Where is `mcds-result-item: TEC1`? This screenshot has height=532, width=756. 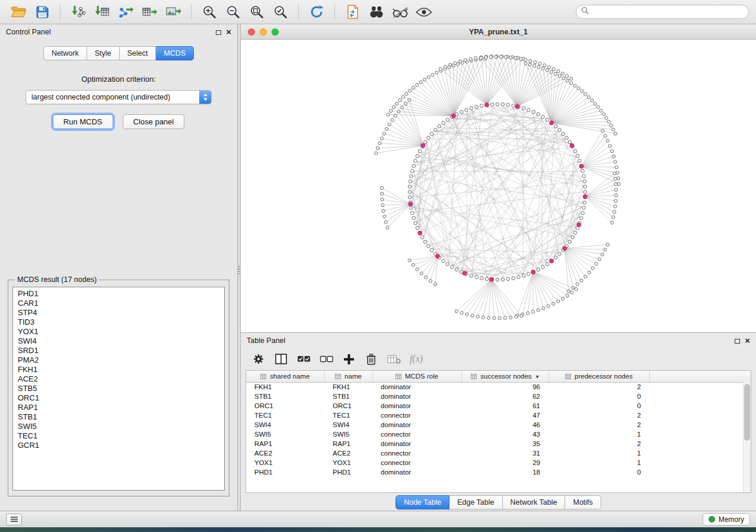 mcds-result-item: TEC1 is located at coordinates (119, 436).